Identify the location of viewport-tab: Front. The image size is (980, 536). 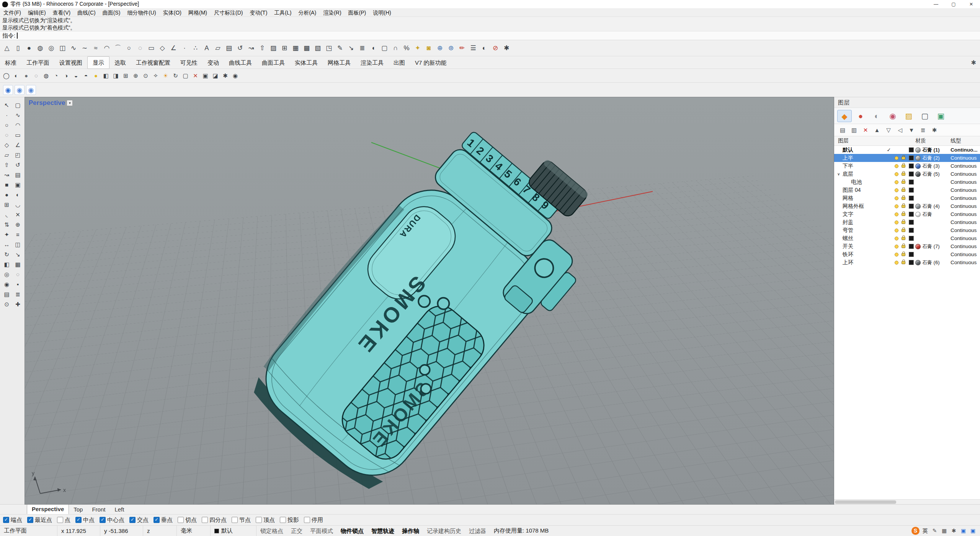
(99, 510).